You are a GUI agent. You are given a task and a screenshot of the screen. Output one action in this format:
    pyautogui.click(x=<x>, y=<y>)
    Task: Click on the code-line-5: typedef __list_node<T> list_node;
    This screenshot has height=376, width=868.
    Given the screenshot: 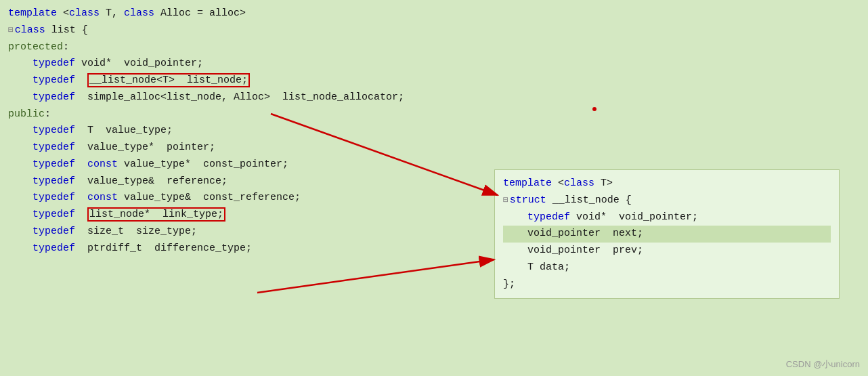 What is the action you would take?
    pyautogui.click(x=244, y=81)
    